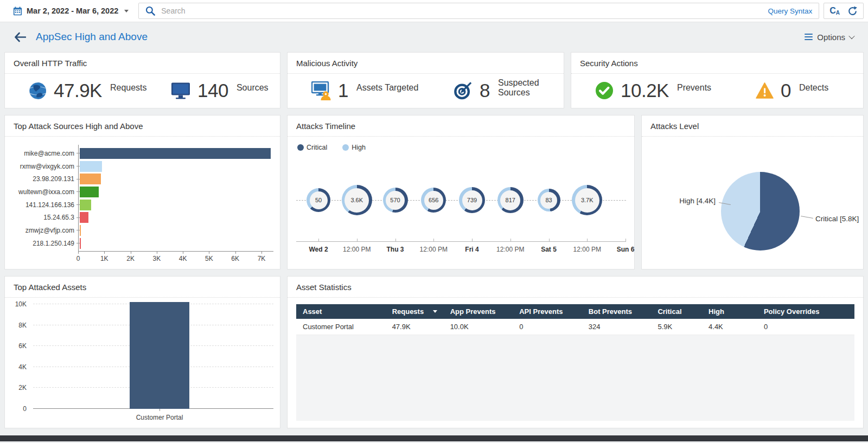 The height and width of the screenshot is (443, 868). Describe the element at coordinates (587, 200) in the screenshot. I see `timeline-value: 3.7K` at that location.